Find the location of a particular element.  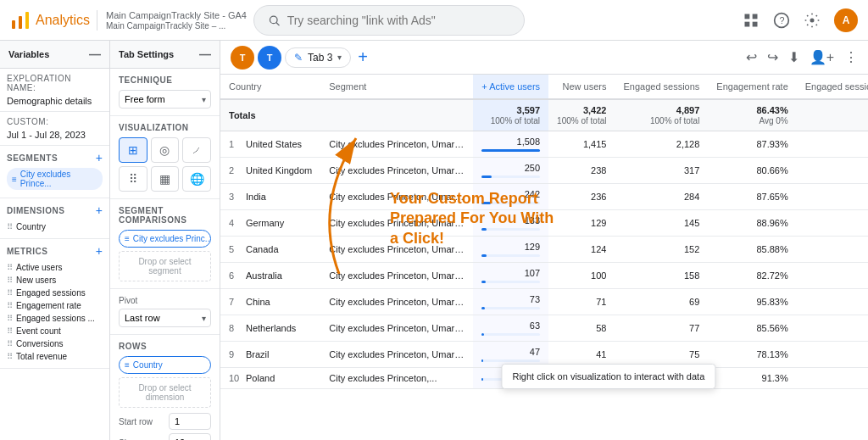

table-row: 5Canada City excludes Princeton, Umari, … is located at coordinates (544, 249).